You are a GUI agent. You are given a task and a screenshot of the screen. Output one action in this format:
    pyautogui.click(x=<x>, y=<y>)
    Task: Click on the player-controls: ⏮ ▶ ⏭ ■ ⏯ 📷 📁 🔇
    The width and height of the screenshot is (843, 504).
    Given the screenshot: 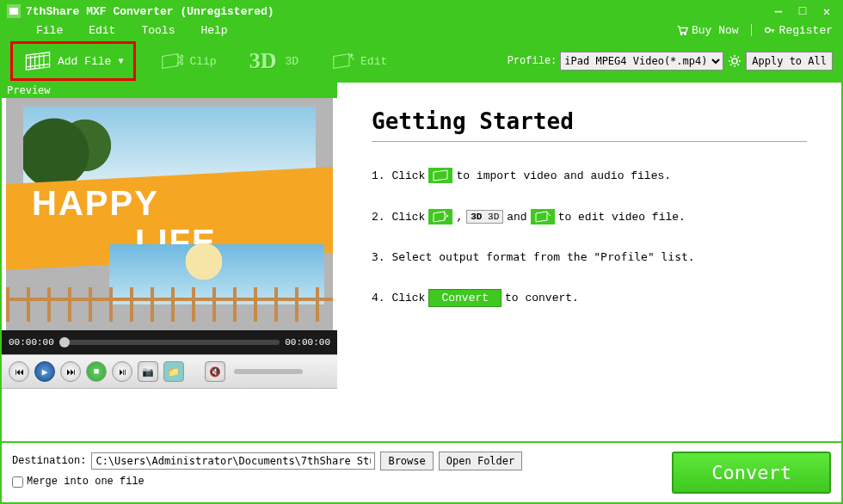 What is the action you would take?
    pyautogui.click(x=169, y=372)
    